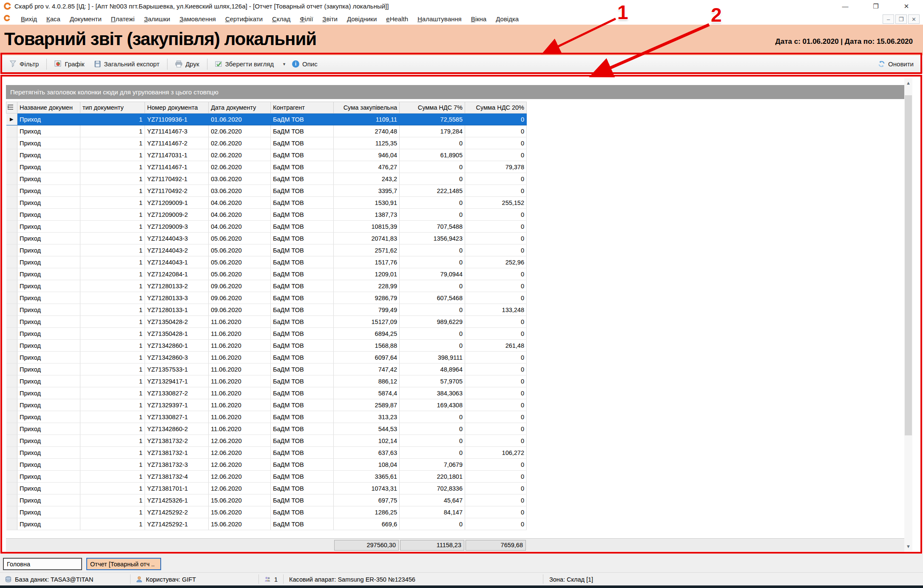 The image size is (923, 588). What do you see at coordinates (8, 6) in the screenshot?
I see `app-logo-icon` at bounding box center [8, 6].